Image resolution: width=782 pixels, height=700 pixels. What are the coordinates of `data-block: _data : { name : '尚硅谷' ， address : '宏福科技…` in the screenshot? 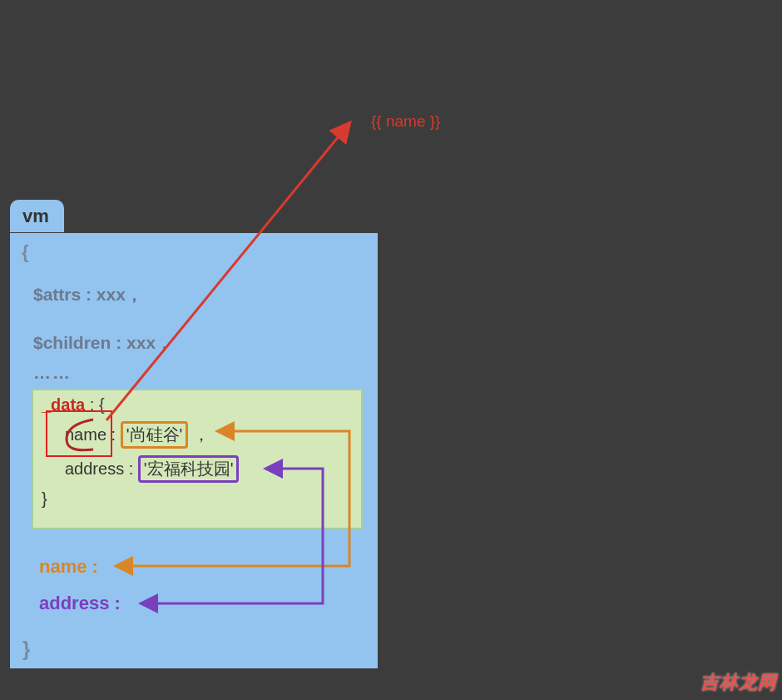 It's located at (197, 459).